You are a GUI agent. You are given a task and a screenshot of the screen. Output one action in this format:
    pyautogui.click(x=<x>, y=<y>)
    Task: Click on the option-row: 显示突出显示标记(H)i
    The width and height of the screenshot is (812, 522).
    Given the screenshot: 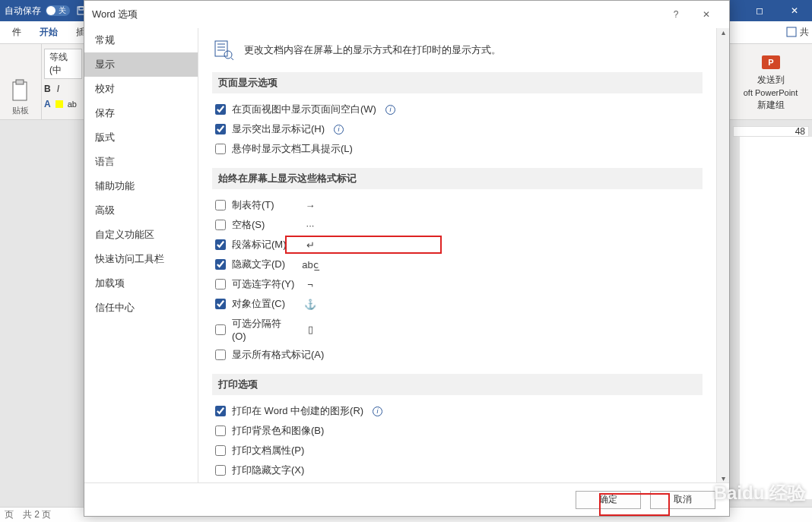 What is the action you would take?
    pyautogui.click(x=458, y=129)
    